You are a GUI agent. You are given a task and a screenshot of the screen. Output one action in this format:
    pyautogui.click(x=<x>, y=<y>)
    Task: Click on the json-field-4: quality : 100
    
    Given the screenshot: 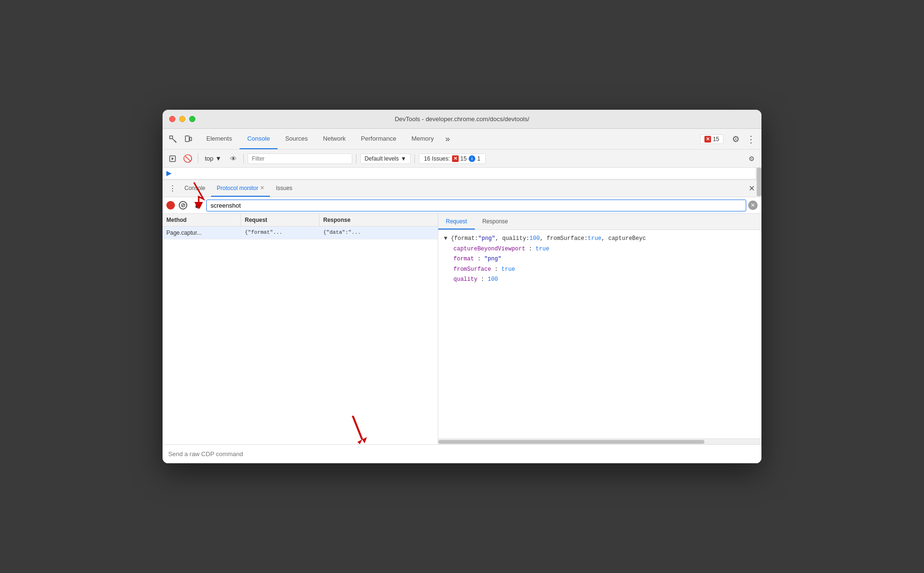 What is the action you would take?
    pyautogui.click(x=600, y=280)
    